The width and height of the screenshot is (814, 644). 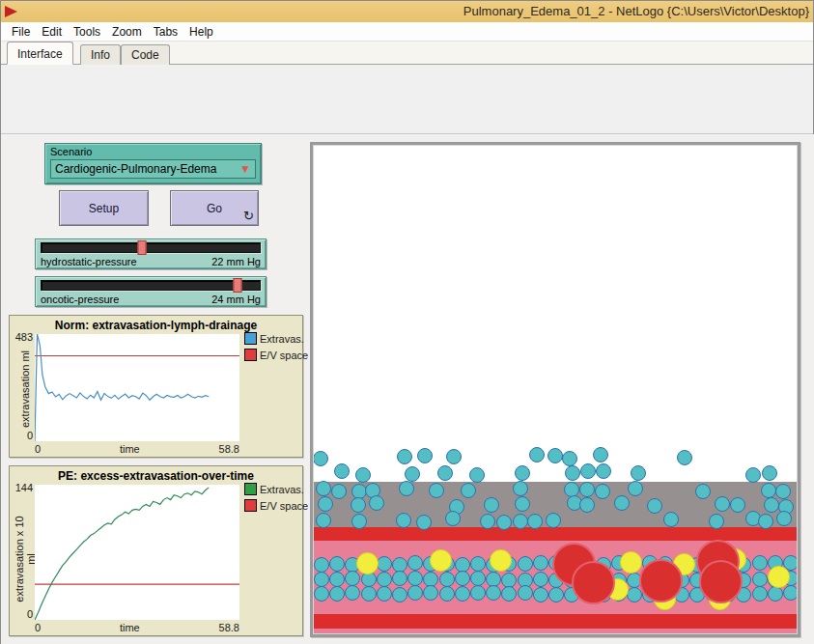 I want to click on chooser-select: Cardiogenic-Pulmonary-Edema ▼, so click(x=153, y=169).